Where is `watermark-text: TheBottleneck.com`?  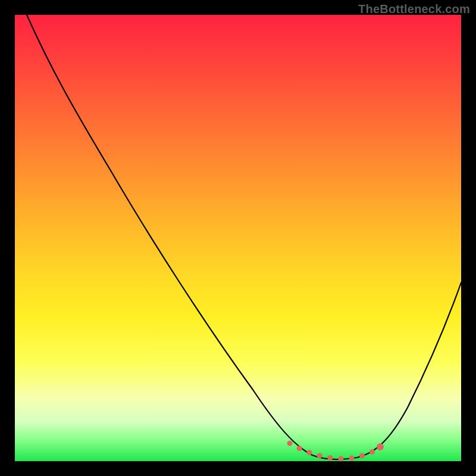
watermark-text: TheBottleneck.com is located at coordinates (414, 10).